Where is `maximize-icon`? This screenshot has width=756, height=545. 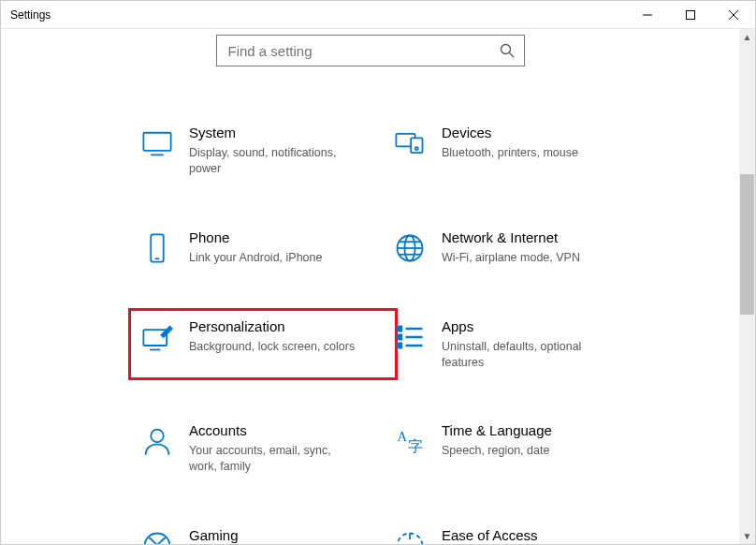
maximize-icon is located at coordinates (691, 15).